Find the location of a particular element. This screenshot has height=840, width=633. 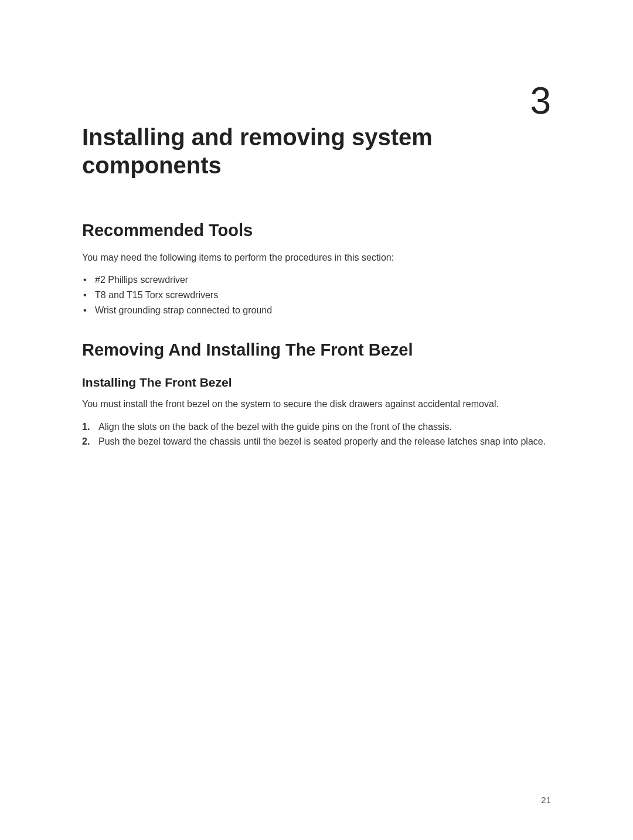

list-item: Wrist grounding strap connected to groun… is located at coordinates (316, 310).